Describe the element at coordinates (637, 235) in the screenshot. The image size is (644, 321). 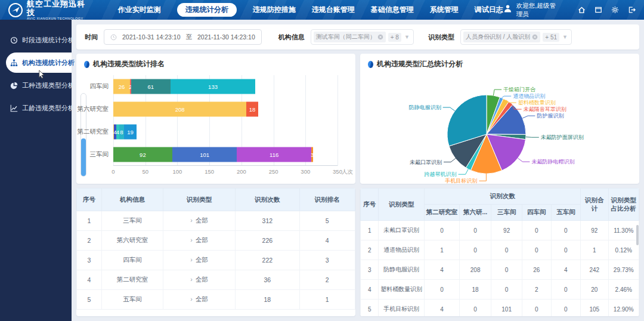
I see `table-scrollbar` at that location.